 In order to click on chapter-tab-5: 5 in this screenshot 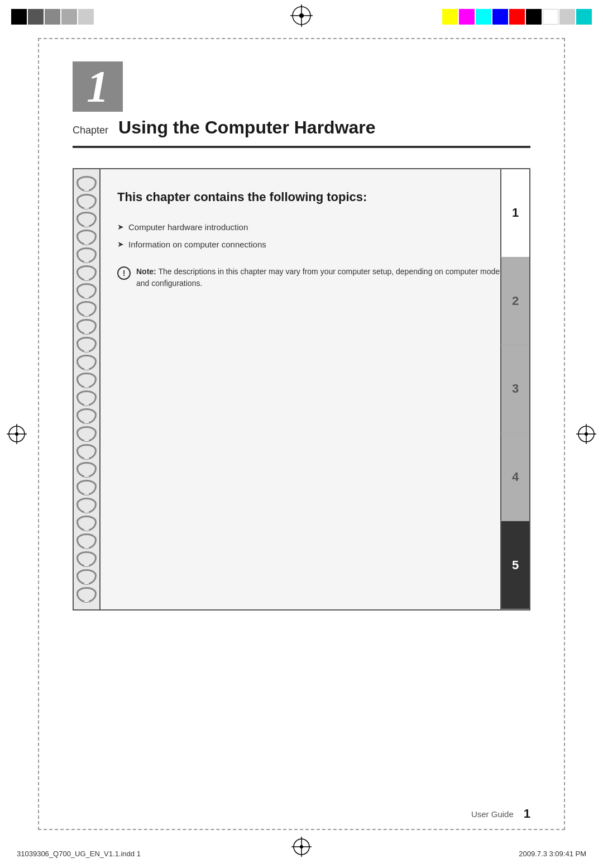, I will do `click(515, 565)`.